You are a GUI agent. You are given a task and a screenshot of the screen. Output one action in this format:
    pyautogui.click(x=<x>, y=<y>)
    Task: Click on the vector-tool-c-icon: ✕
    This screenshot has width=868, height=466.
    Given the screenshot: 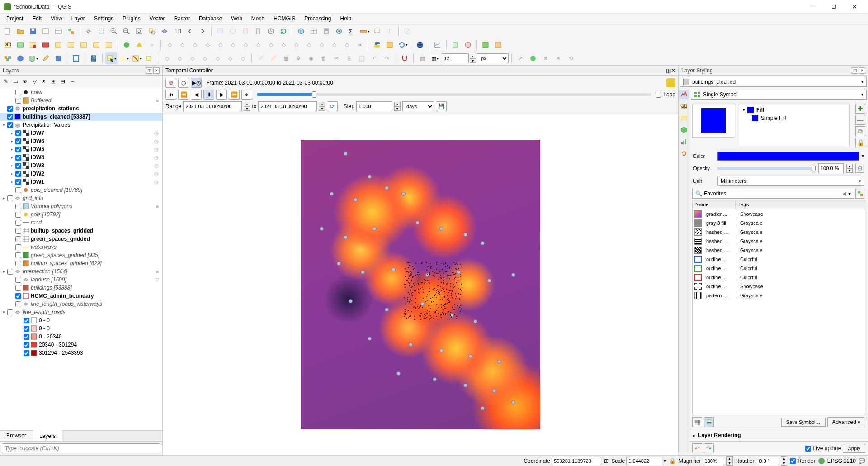 What is the action you would take?
    pyautogui.click(x=546, y=58)
    